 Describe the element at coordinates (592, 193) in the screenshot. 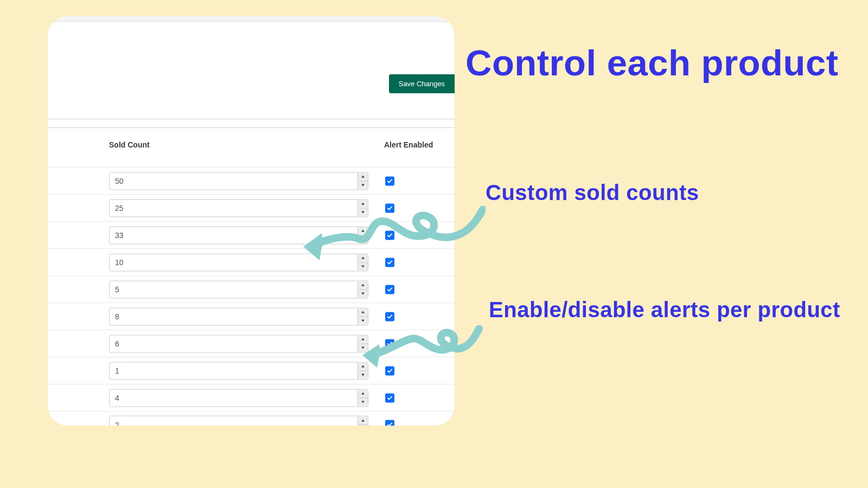

I see `caption-sold-counts: Custom sold counts` at that location.